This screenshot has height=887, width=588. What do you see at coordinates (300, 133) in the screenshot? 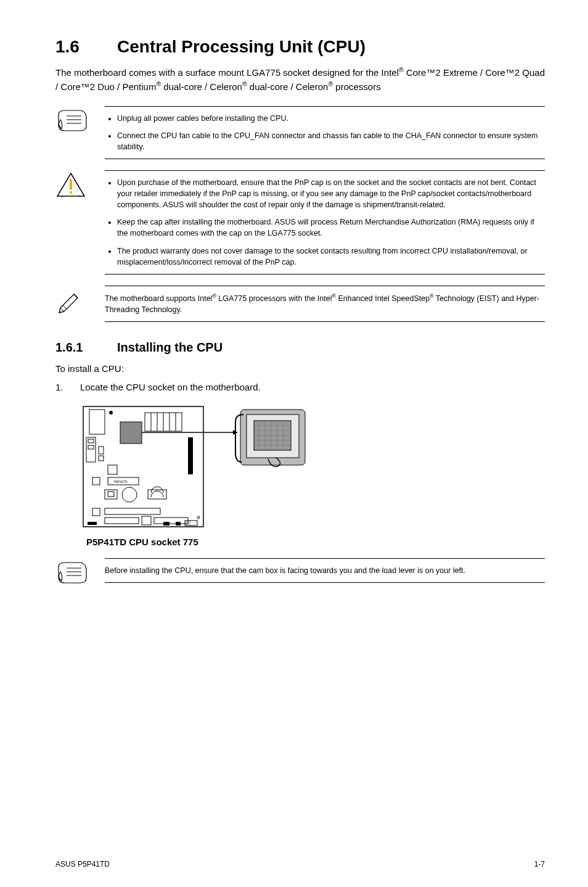
I see `note-block-general: Unplug all power cables before installin…` at bounding box center [300, 133].